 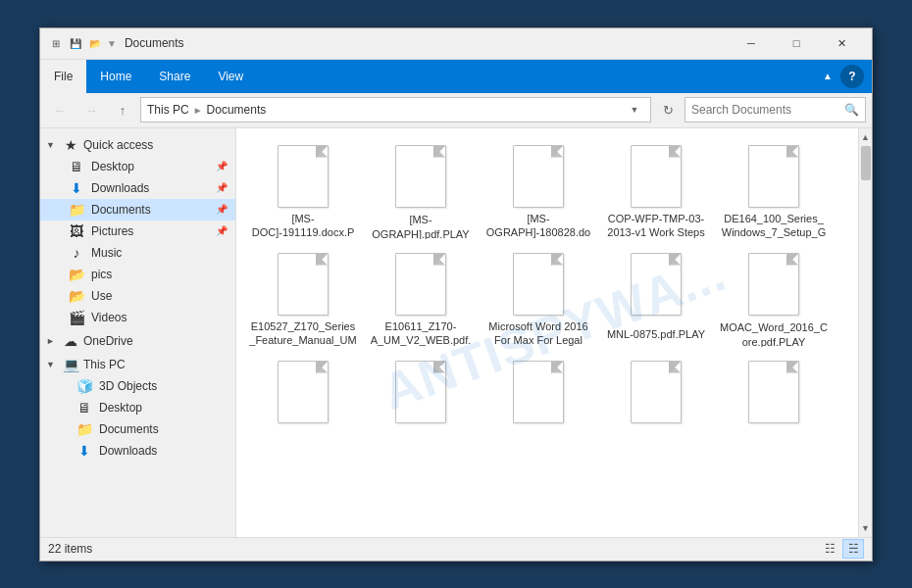 I want to click on sidebar: ▼ ★ Quick access 🖥 Desktop 📌 ⬇ Downloads…, so click(x=138, y=333).